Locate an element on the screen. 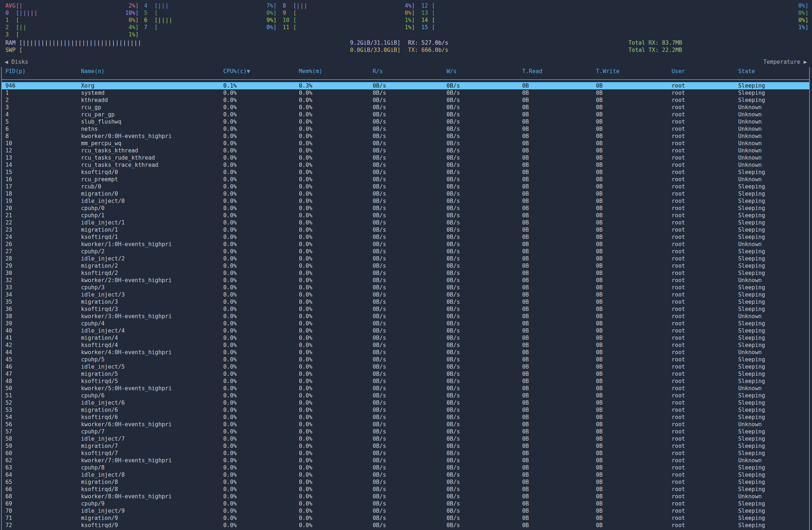 This screenshot has width=812, height=530. process-row: 44kworker/4:0H-events_highpri0.0%0.0%0B/… is located at coordinates (405, 352).